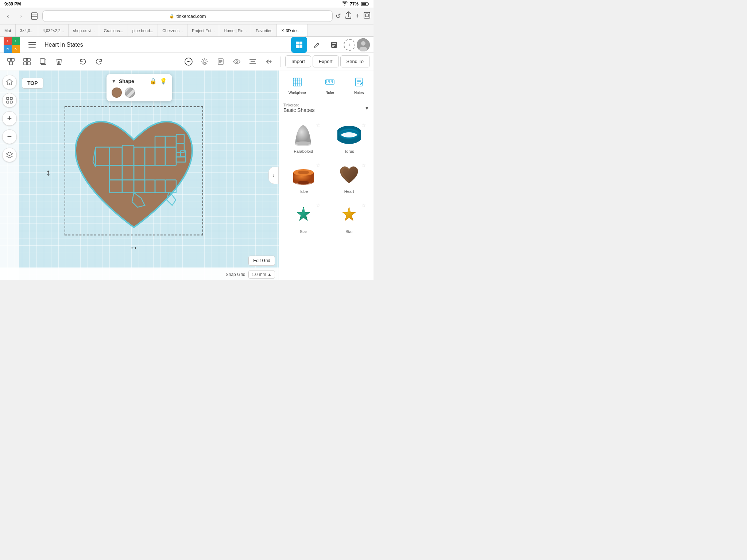  What do you see at coordinates (235, 31) in the screenshot?
I see `tab-home: Home | Pic...` at bounding box center [235, 31].